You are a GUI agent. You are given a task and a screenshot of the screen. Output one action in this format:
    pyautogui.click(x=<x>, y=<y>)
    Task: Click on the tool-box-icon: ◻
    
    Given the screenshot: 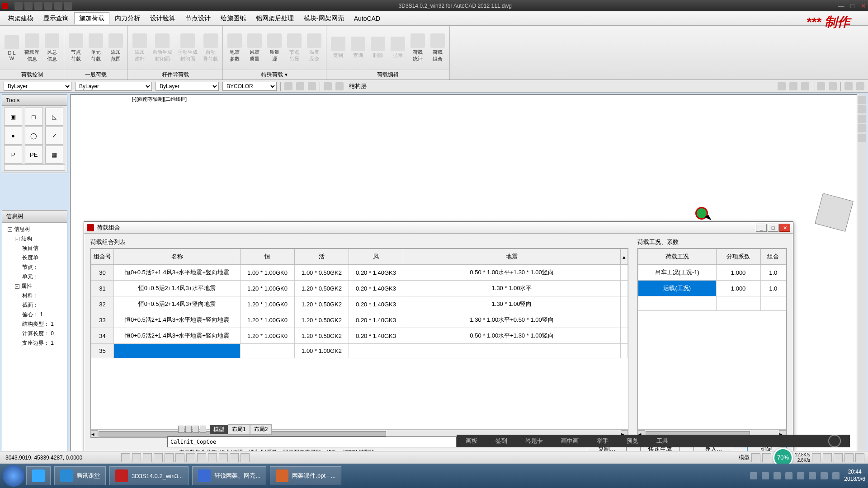 What is the action you would take?
    pyautogui.click(x=34, y=117)
    